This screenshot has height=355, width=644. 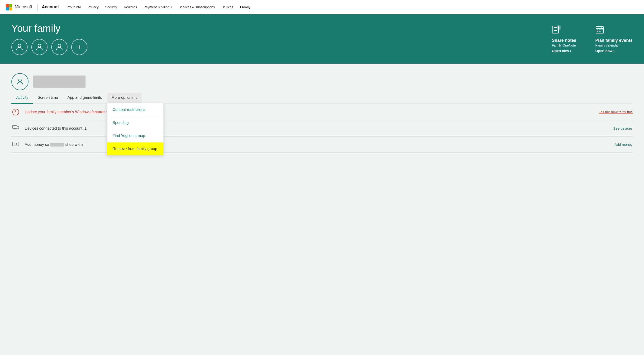 I want to click on account-label: Account, so click(x=50, y=7).